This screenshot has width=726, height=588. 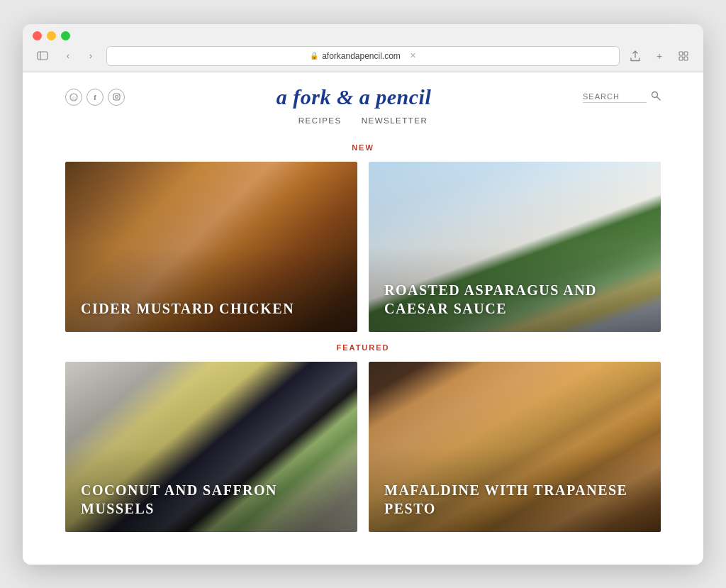 What do you see at coordinates (354, 97) in the screenshot?
I see `site-name: a fork & a pencil` at bounding box center [354, 97].